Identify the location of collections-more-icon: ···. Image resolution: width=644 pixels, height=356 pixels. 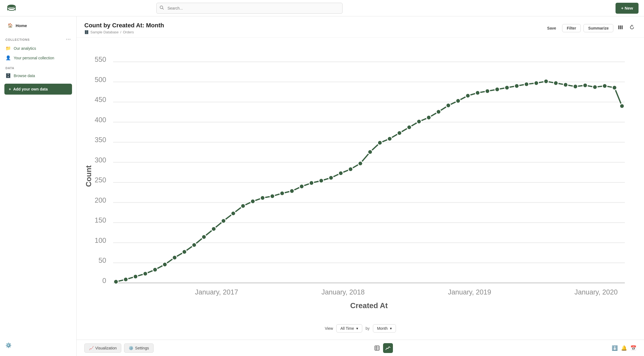
(68, 39).